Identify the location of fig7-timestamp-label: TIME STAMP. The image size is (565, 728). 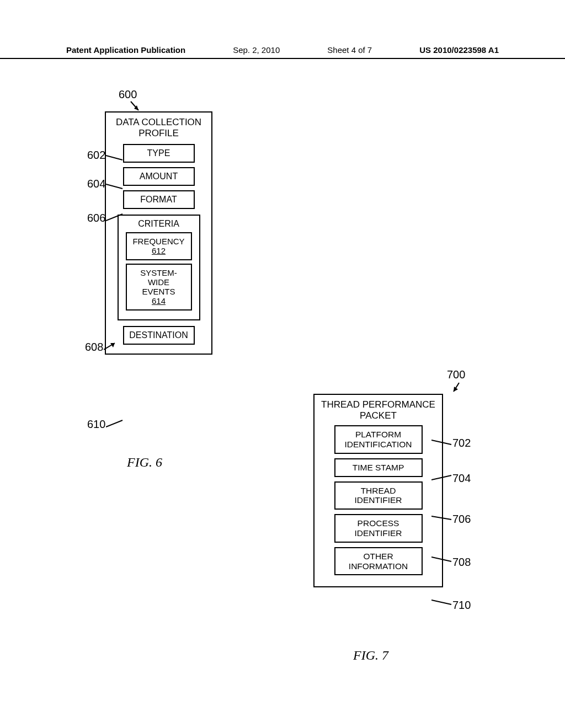
(379, 468).